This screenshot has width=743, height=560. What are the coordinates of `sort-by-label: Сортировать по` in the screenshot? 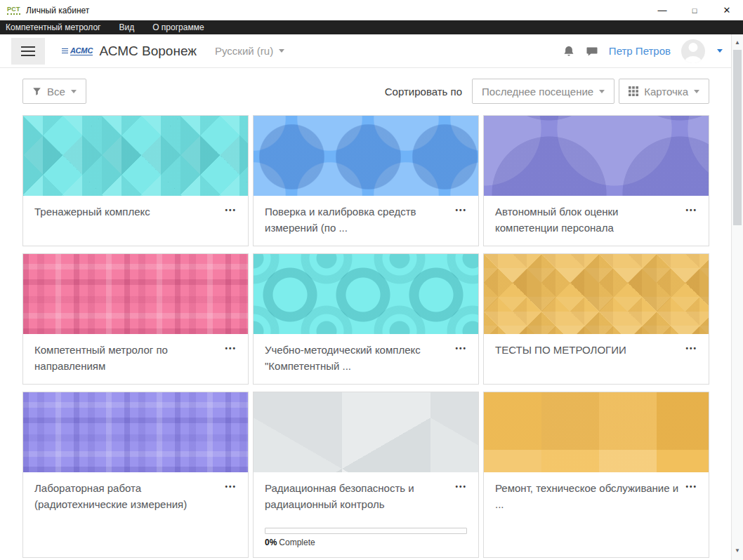 It's located at (423, 91).